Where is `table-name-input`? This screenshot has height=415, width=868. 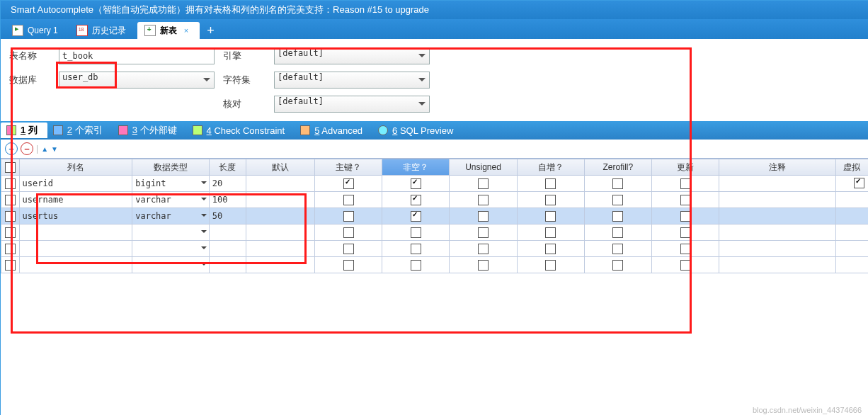 table-name-input is located at coordinates (137, 56).